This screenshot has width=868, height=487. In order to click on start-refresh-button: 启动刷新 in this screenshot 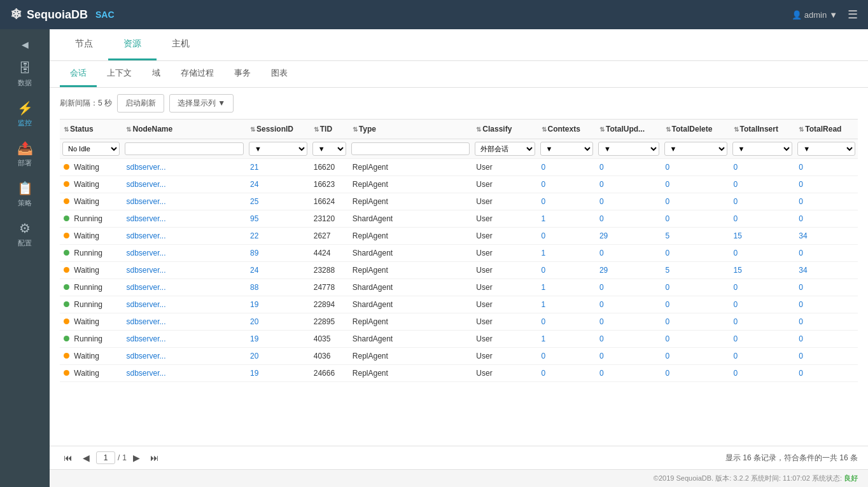, I will do `click(141, 103)`.